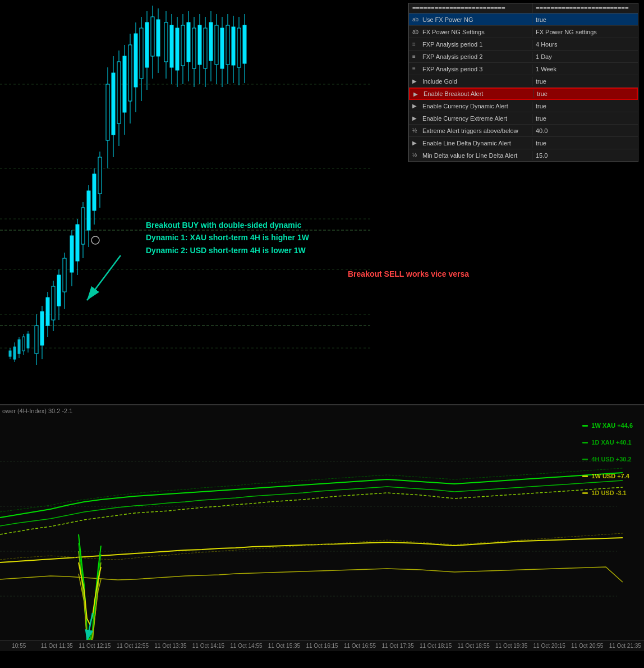 The width and height of the screenshot is (644, 668). What do you see at coordinates (523, 131) in the screenshot?
I see `settings-row-9: ½Extreme Alert triggers above/below40.0` at bounding box center [523, 131].